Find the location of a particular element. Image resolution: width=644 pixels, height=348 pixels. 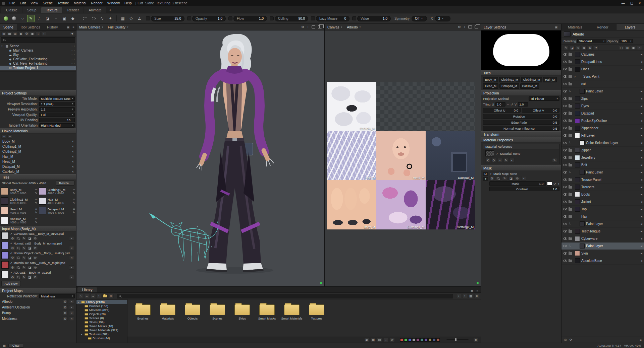

linked-material-row: Hair_M × is located at coordinates (38, 157).